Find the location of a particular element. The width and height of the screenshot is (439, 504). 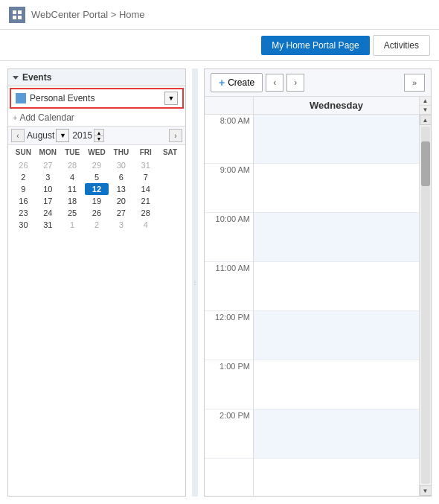

day-headers: SUN MON TUE WED THU FRI SAT is located at coordinates (97, 152).